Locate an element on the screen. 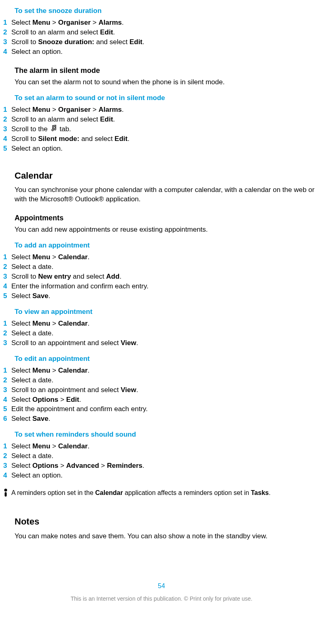  steps-reminders: 1Select Menu > Calendar.2Select a date.3… is located at coordinates (169, 461).